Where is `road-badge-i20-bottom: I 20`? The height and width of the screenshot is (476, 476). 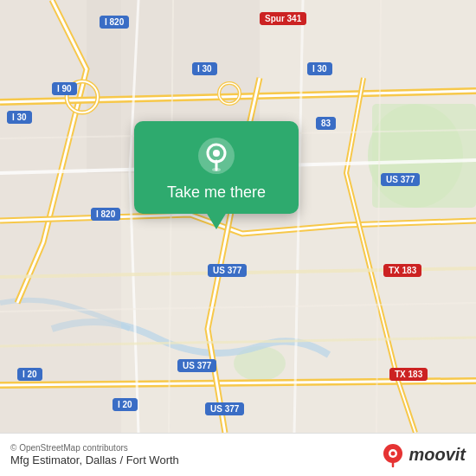
road-badge-i20-bottom: I 20 is located at coordinates (125, 405).